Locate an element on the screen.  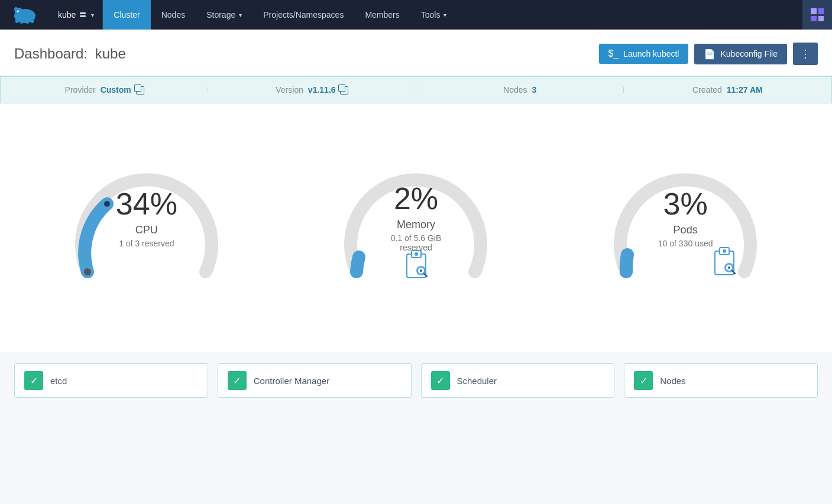
cpu-percent: 34% is located at coordinates (147, 204).